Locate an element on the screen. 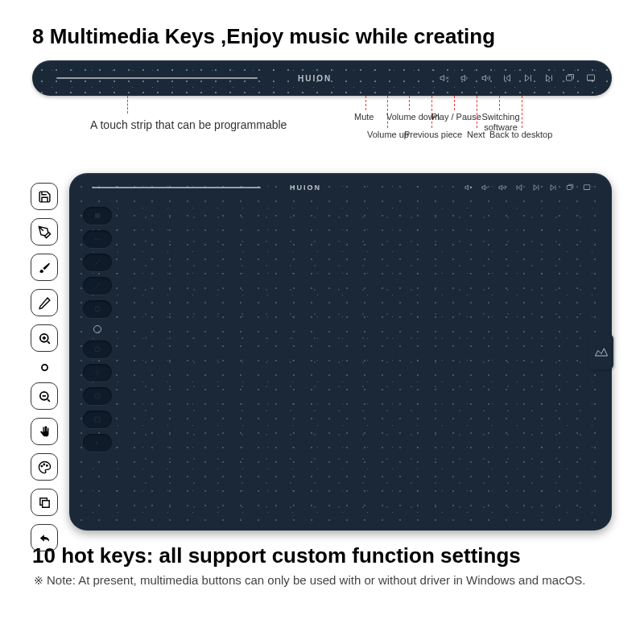 This screenshot has width=644, height=644. hotkeys-column is located at coordinates (97, 366).